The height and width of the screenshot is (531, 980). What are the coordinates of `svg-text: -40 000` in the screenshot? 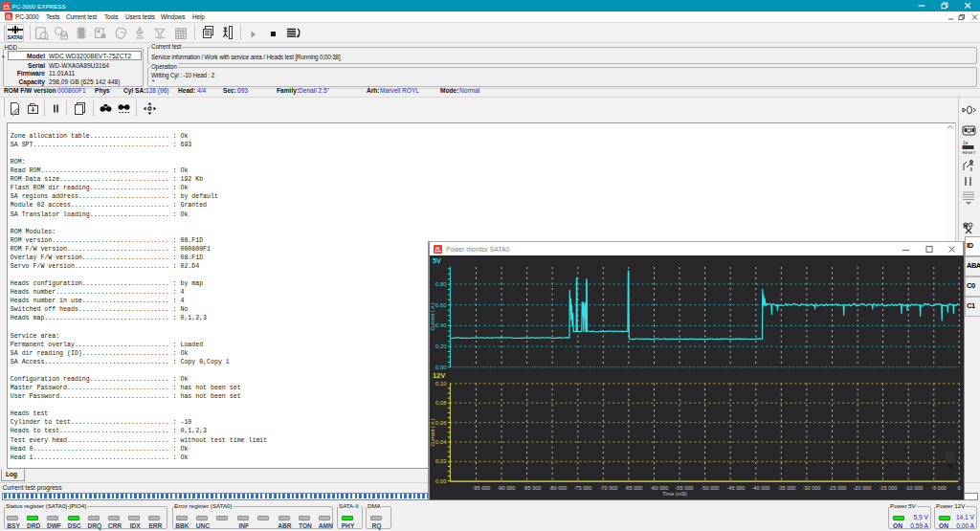 It's located at (762, 488).